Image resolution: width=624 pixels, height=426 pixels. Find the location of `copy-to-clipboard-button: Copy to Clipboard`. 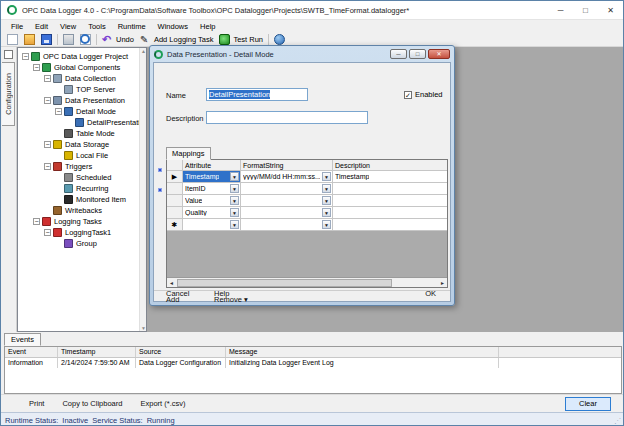

copy-to-clipboard-button: Copy to Clipboard is located at coordinates (92, 404).